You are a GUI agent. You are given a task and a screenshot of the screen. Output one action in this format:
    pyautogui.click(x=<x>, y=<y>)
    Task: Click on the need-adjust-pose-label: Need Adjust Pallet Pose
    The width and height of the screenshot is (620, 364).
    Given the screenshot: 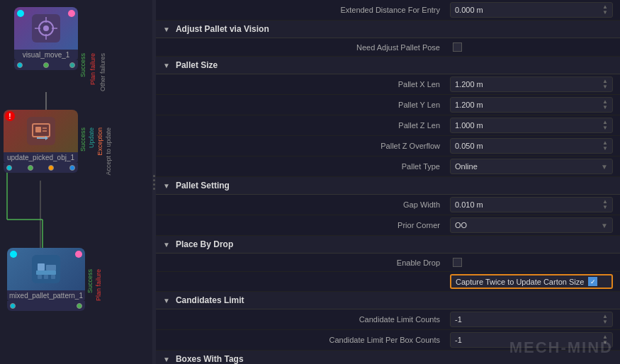 What is the action you would take?
    pyautogui.click(x=303, y=47)
    